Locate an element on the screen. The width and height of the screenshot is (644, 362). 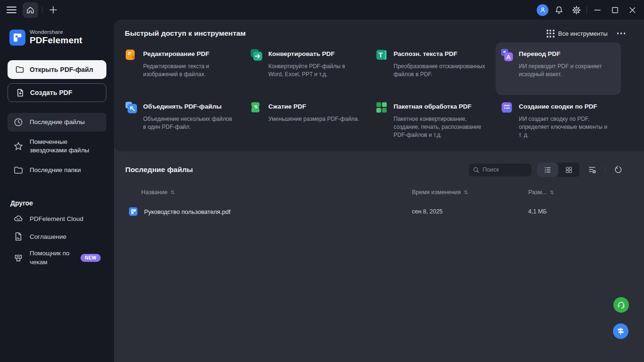
other-section-title: Другое is located at coordinates (58, 203).